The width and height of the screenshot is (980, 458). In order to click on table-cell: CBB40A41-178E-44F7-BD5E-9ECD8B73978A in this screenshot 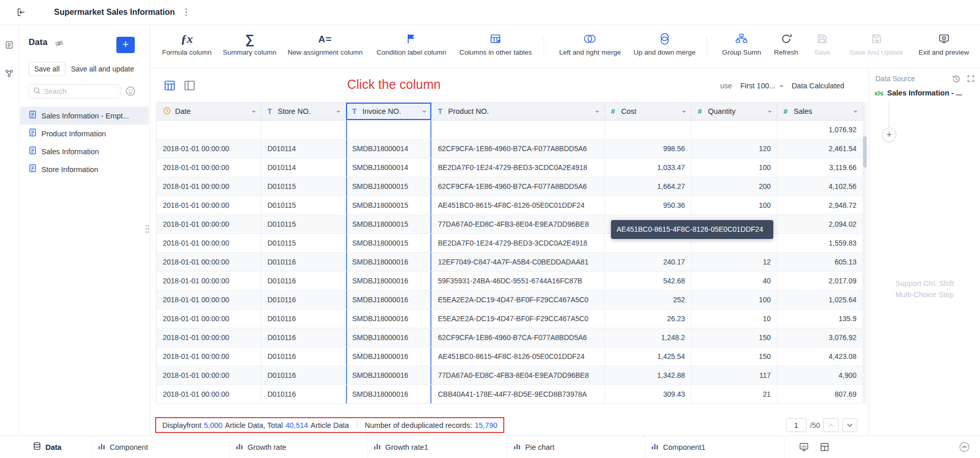, I will do `click(519, 394)`.